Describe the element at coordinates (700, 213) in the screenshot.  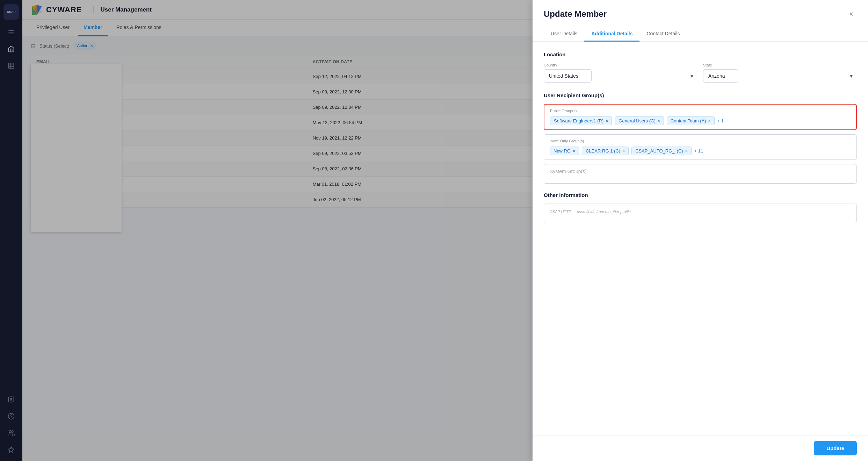
I see `other-info-box: CSAP HTTP — used fields from member prof…` at that location.